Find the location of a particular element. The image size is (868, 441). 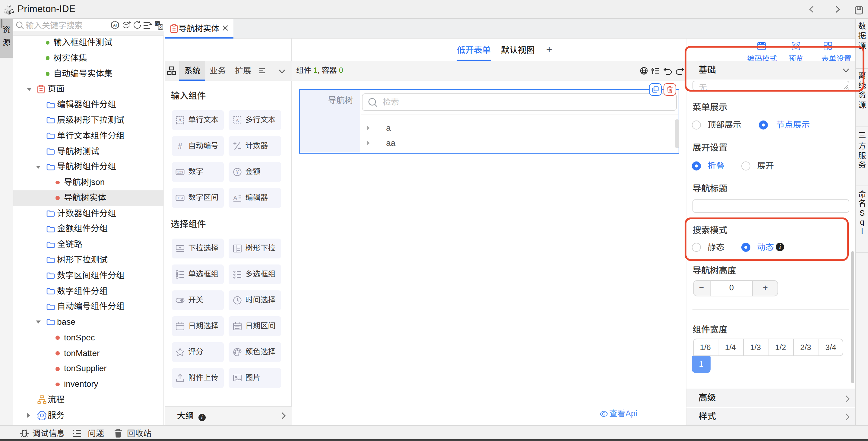

svg-text: 123 is located at coordinates (180, 172).